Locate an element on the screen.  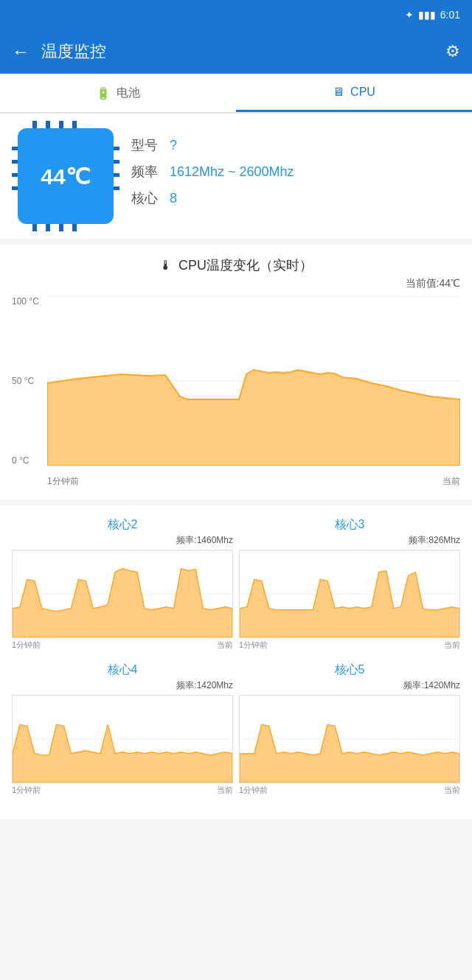
cores-row-1: 核心2 频率:1460Mhz 1分钟前 当前 核心3 频率:826Mhz is located at coordinates (236, 584).